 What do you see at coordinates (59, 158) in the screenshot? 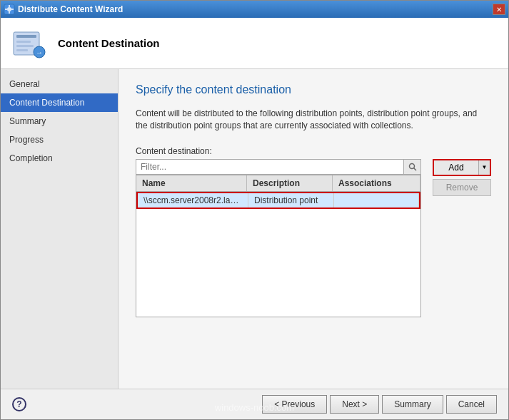
I see `sidebar-item-completion: Completion` at bounding box center [59, 158].